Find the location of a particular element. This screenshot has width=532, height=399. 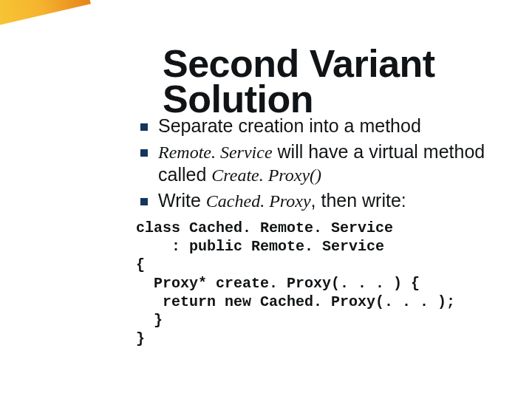

bullet-segment: Separate creation into a method is located at coordinates (290, 126).